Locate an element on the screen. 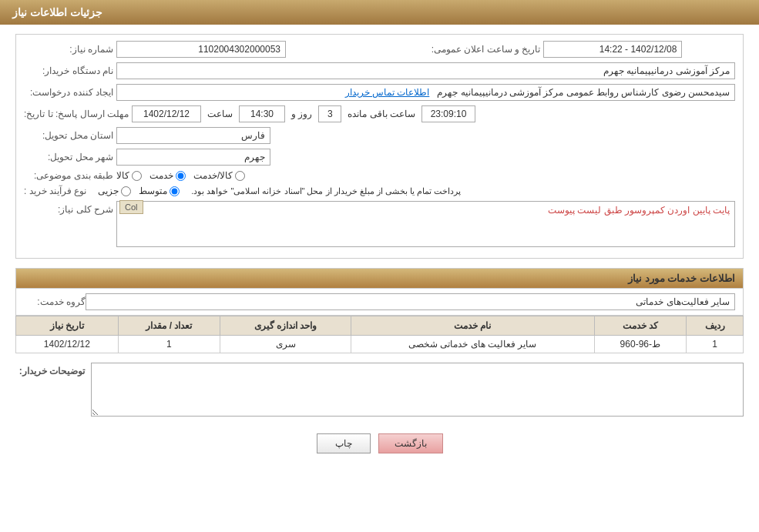  purchase-option-partial: جزیی is located at coordinates (114, 191).